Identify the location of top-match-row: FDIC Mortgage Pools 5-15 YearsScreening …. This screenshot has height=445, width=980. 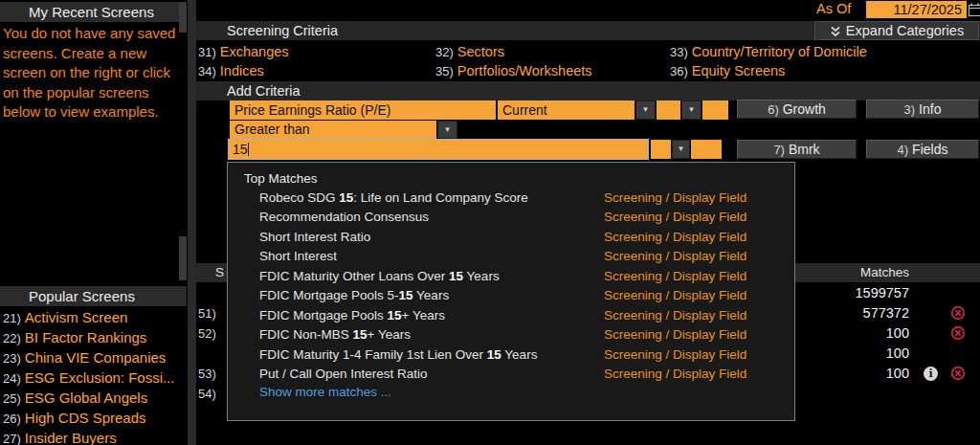
(511, 296).